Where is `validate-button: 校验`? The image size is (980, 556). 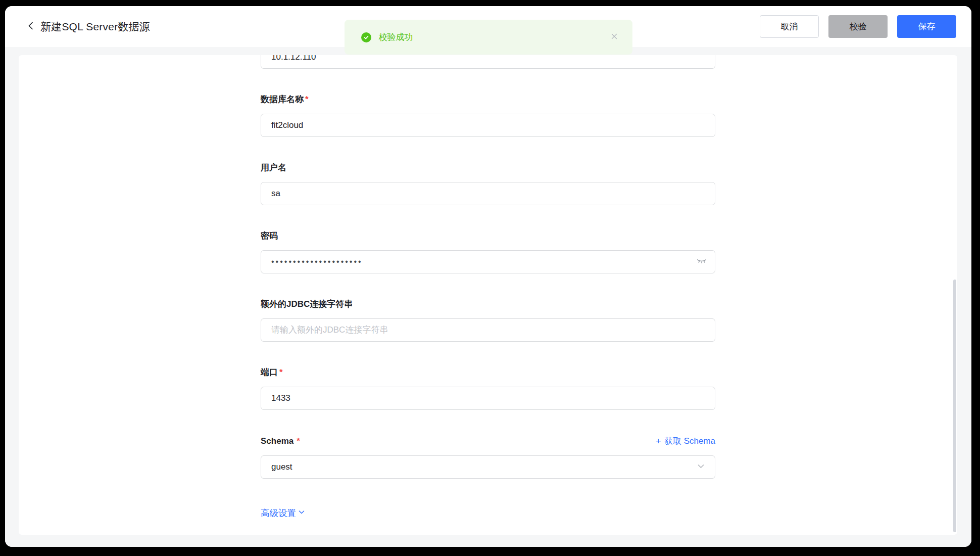
validate-button: 校验 is located at coordinates (858, 26).